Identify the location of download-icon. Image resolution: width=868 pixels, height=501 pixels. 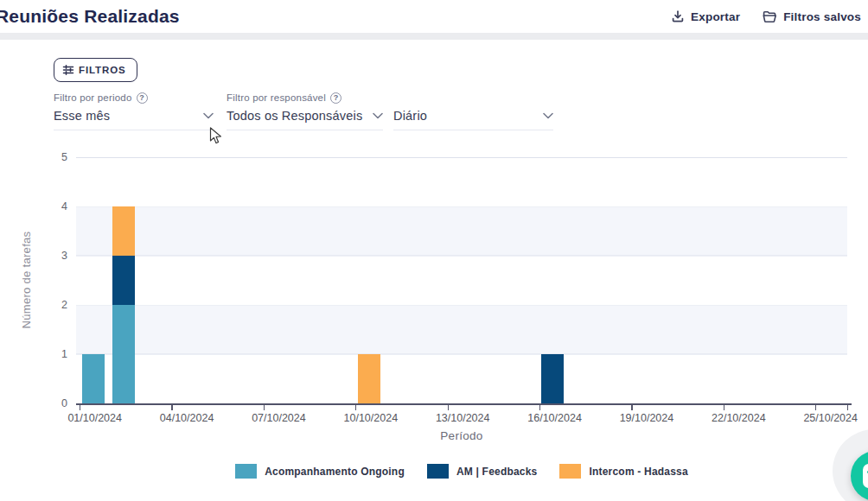
(678, 16).